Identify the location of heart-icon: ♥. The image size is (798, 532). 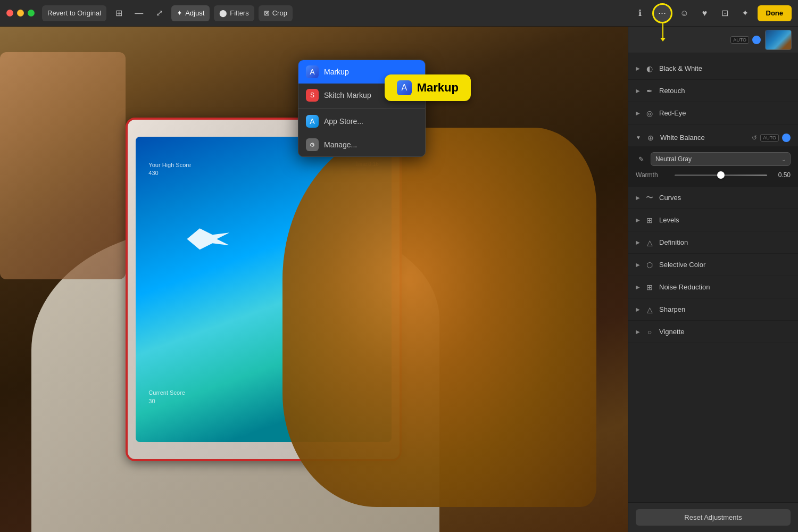
(705, 13).